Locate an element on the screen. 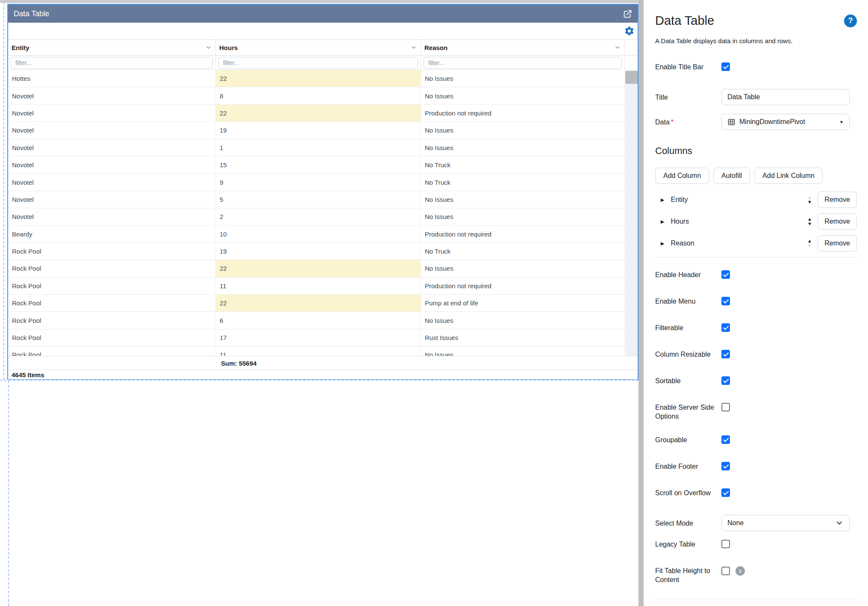  field-scroll-on-overflow: Scroll on Overflow is located at coordinates (756, 494).